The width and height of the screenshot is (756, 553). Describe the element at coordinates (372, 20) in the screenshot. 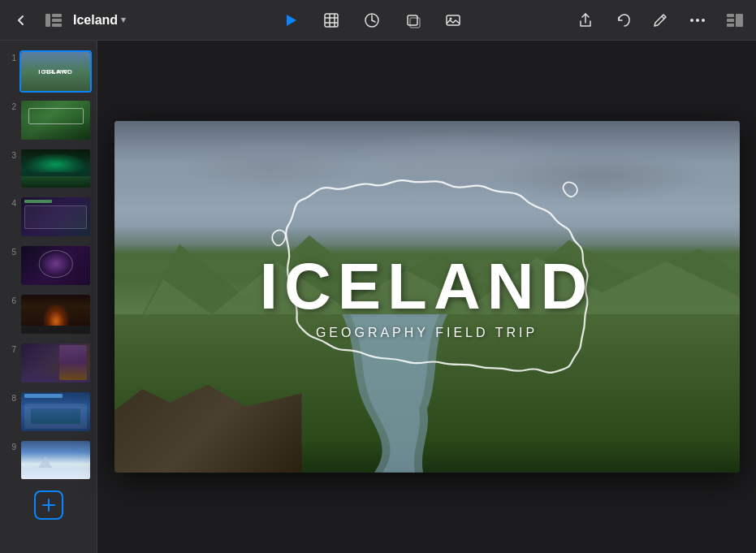

I see `chart-button` at that location.